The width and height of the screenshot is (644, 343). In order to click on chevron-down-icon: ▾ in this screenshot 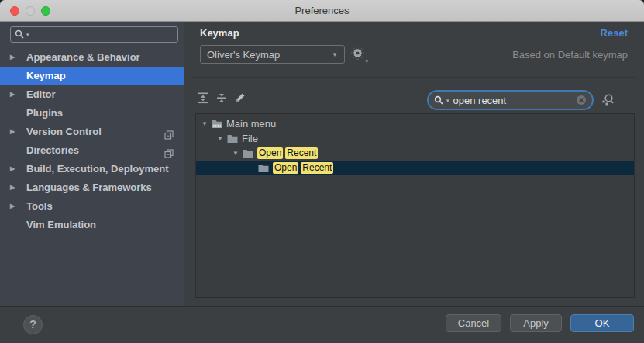, I will do `click(367, 61)`.